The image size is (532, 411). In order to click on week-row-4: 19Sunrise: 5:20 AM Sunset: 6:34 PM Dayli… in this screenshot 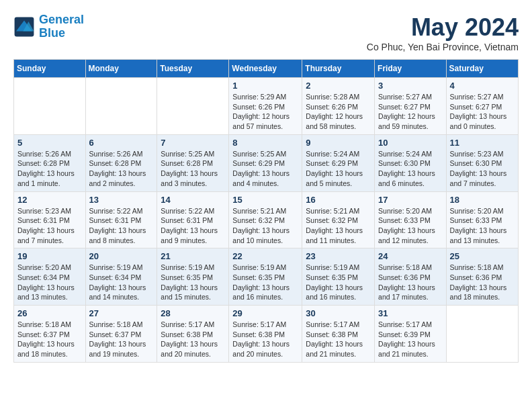, I will do `click(266, 277)`.